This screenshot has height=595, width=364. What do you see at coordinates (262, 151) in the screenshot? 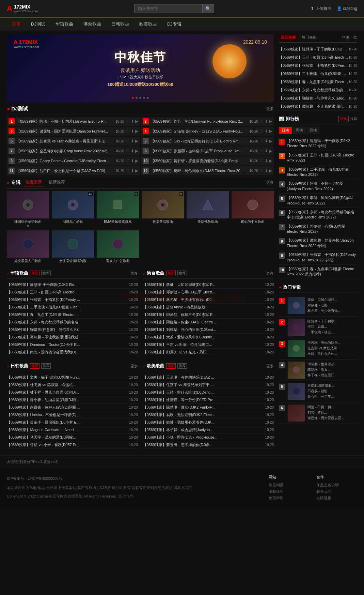
I see `dj-heart-8: ♡` at bounding box center [262, 151].